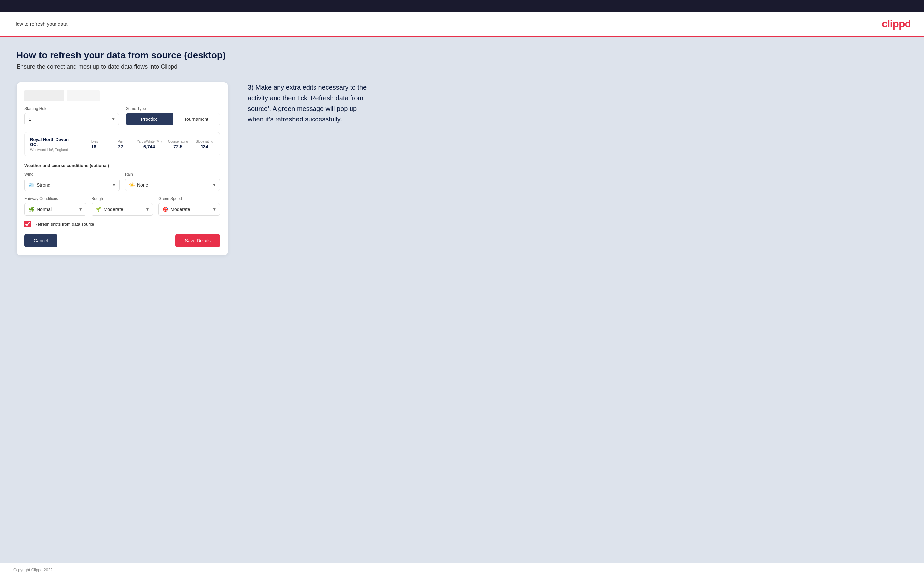 The height and width of the screenshot is (577, 924). I want to click on game-type-label: Game Type, so click(173, 109).